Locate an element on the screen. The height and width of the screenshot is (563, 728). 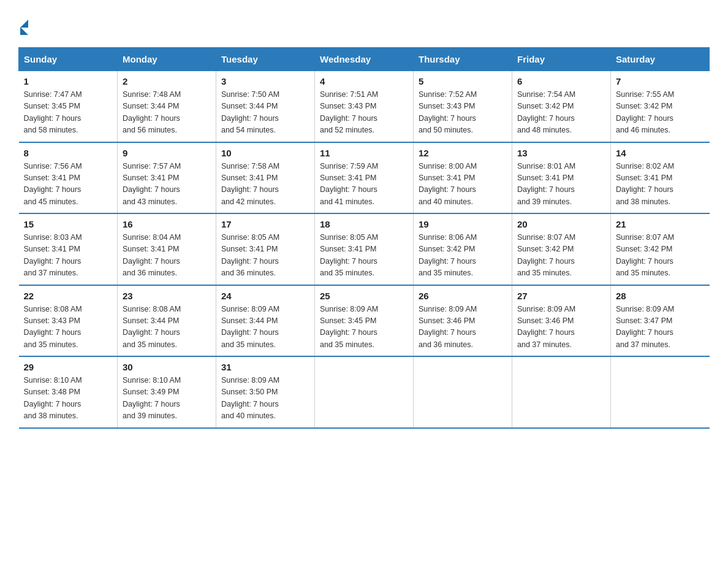
logo is located at coordinates (23, 27).